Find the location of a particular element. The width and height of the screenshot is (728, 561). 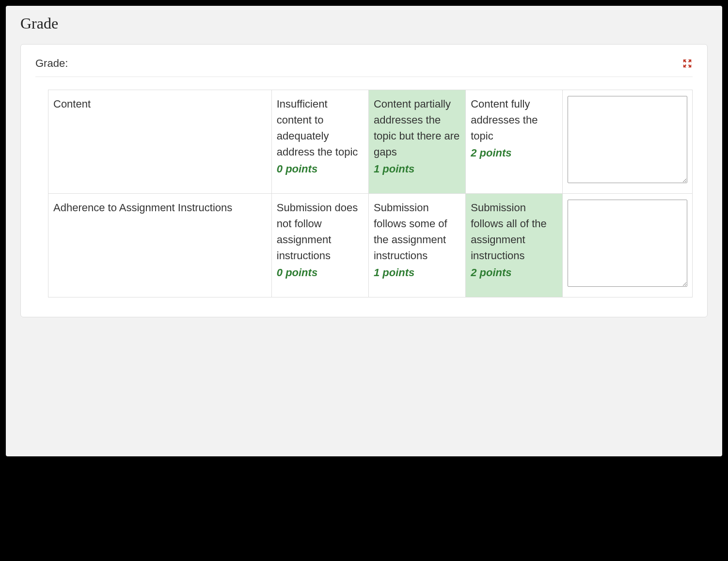

grade-label: Grade: is located at coordinates (51, 63).